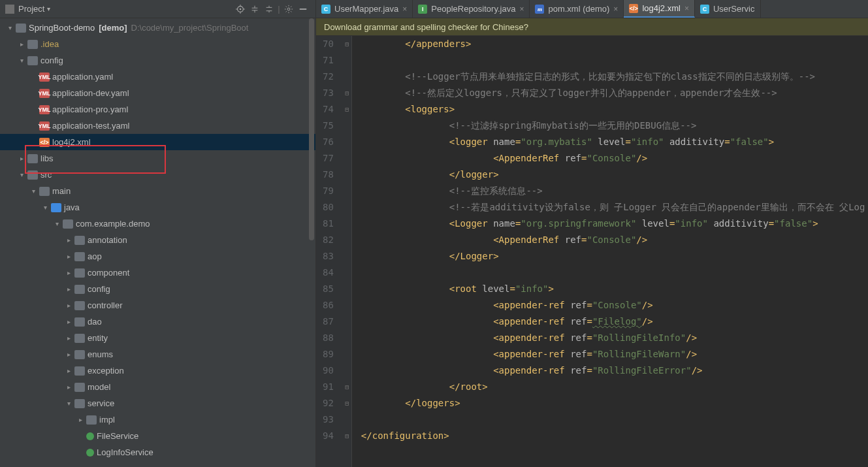 This screenshot has width=868, height=467. What do you see at coordinates (615, 256) in the screenshot?
I see `code-line: </Logger>` at bounding box center [615, 256].